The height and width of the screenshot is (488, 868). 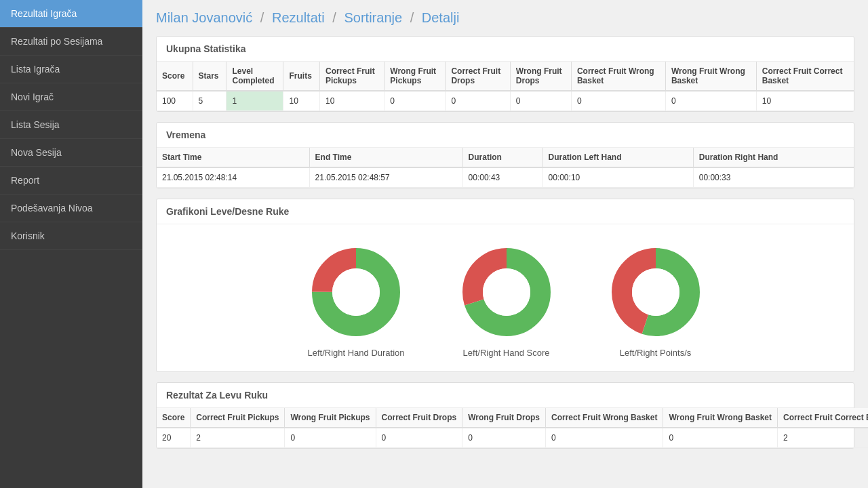 What do you see at coordinates (441, 18) in the screenshot?
I see `breadcrumb-part-4: Detalji` at bounding box center [441, 18].